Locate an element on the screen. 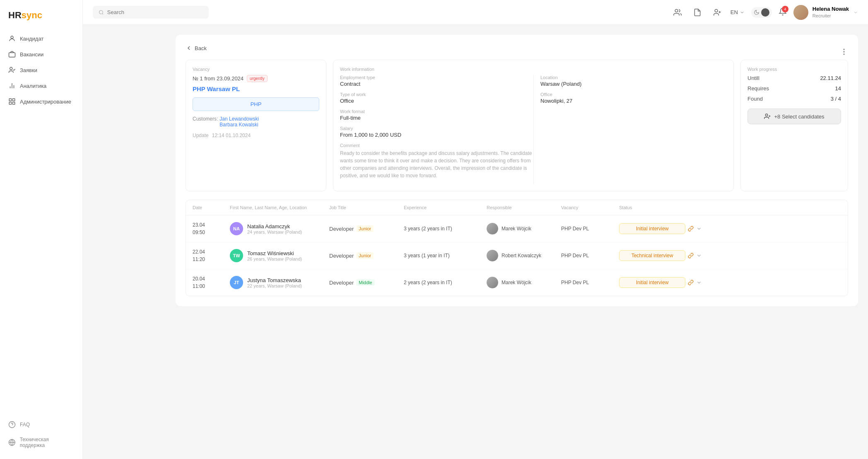 Image resolution: width=868 pixels, height=459 pixels. page-header: Back is located at coordinates (517, 52).